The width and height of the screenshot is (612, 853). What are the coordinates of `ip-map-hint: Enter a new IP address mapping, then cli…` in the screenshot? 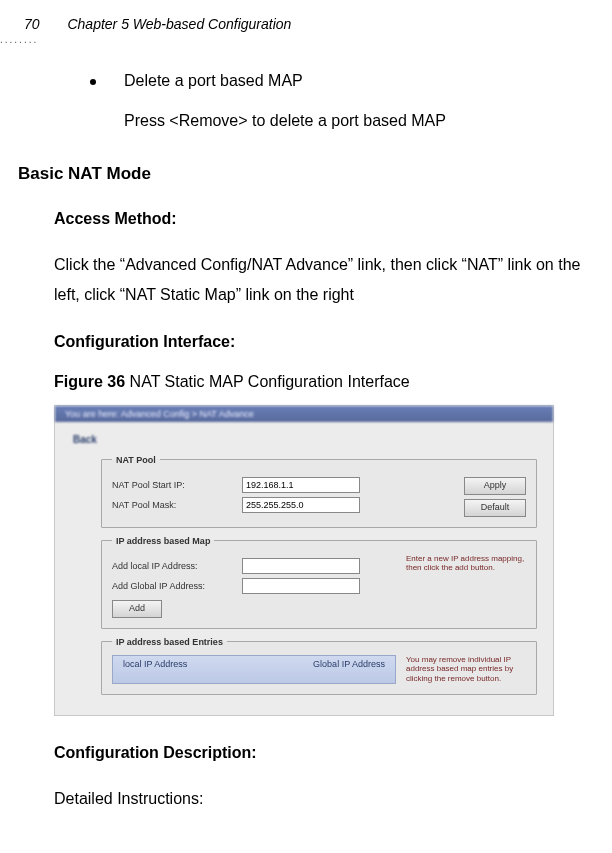 It's located at (466, 586).